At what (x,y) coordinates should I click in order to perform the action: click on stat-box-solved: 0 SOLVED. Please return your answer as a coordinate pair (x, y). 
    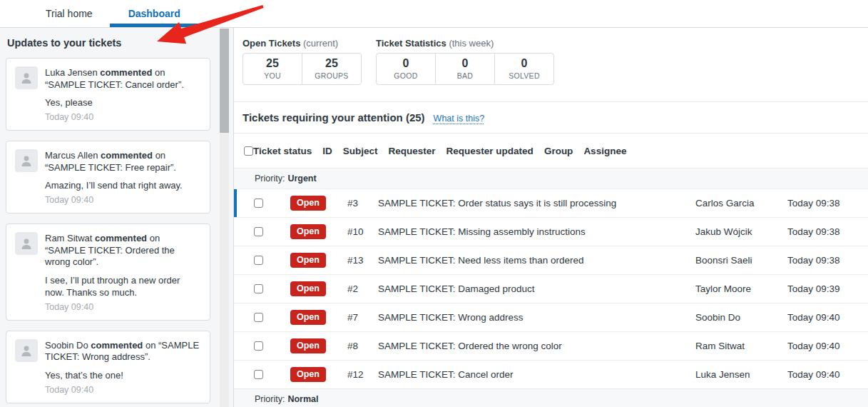
    Looking at the image, I should click on (524, 69).